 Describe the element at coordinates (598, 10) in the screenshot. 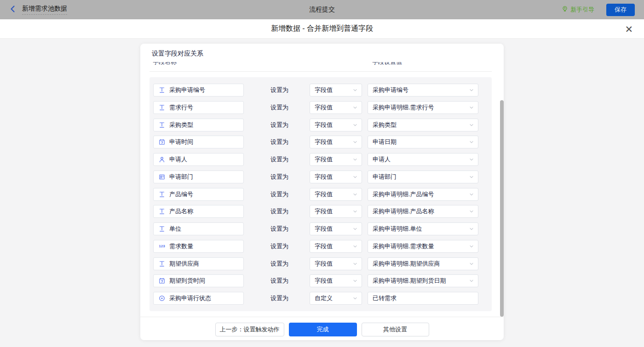

I see `topbar-right-group: 新手引导 保存` at that location.